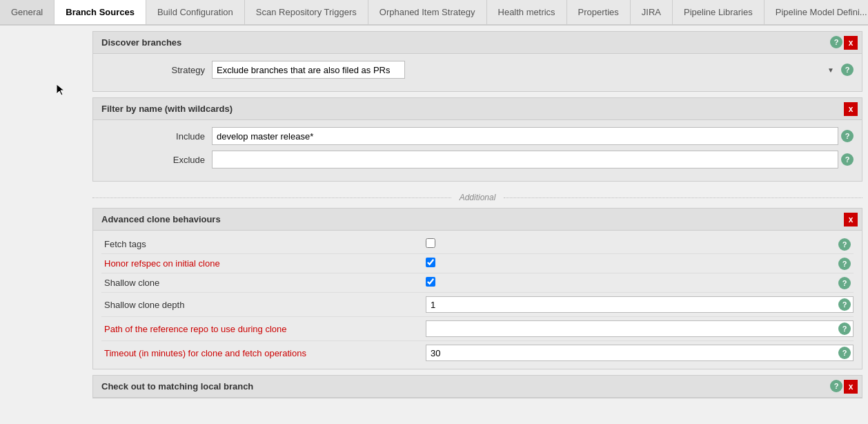 This screenshot has height=424, width=868. Describe the element at coordinates (477, 151) in the screenshot. I see `filter-by-name-body: Include ? Exclude ?` at that location.